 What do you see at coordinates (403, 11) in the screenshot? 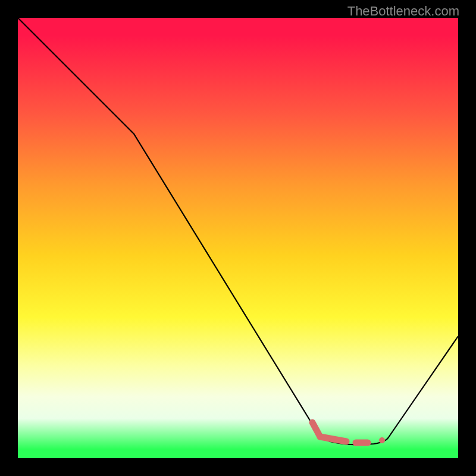
I see `watermark-text: TheBottleneck.com` at bounding box center [403, 11].